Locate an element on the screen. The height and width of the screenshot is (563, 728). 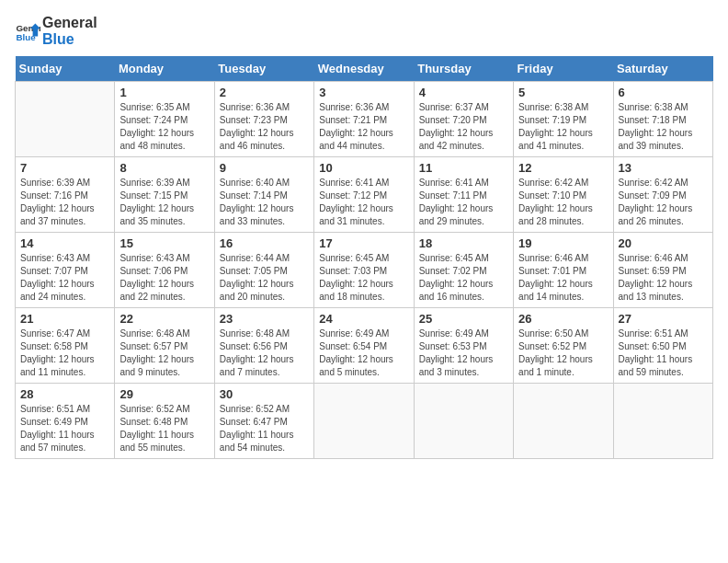
day-info: Sunrise: 6:38 AMSunset: 7:19 PMDaylight:… is located at coordinates (563, 127).